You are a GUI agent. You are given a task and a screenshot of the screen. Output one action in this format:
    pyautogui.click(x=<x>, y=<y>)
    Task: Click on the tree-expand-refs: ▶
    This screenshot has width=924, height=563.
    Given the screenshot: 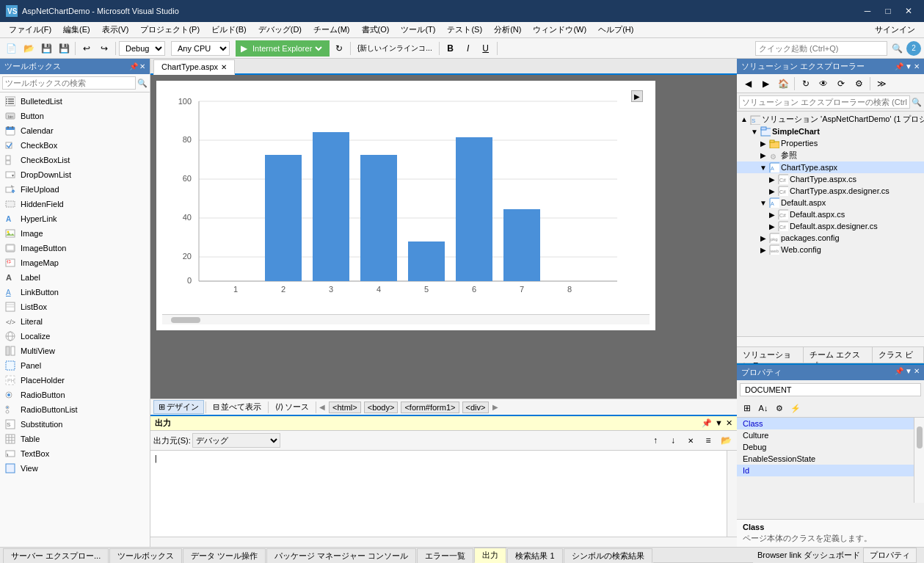 What is the action you would take?
    pyautogui.click(x=763, y=156)
    